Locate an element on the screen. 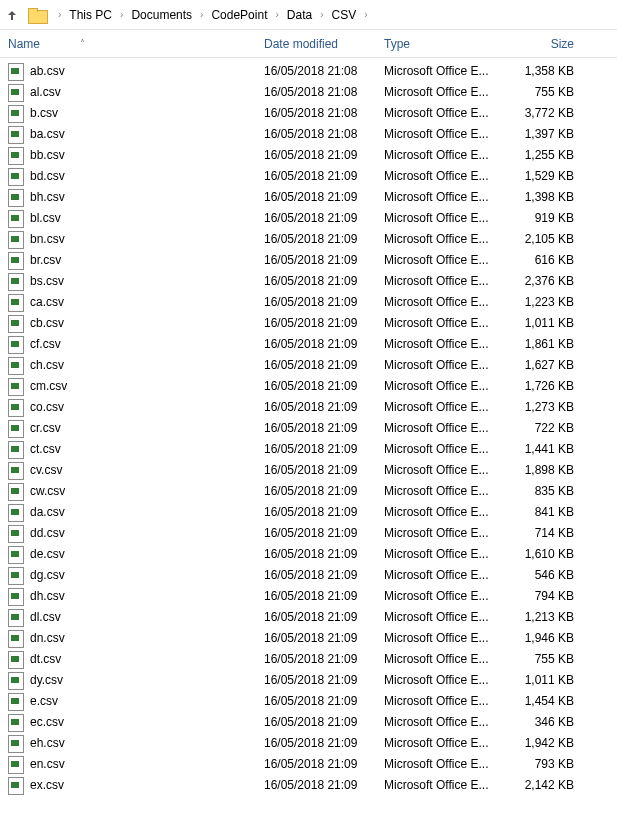 Image resolution: width=617 pixels, height=834 pixels. file-name: cm.csv is located at coordinates (147, 386).